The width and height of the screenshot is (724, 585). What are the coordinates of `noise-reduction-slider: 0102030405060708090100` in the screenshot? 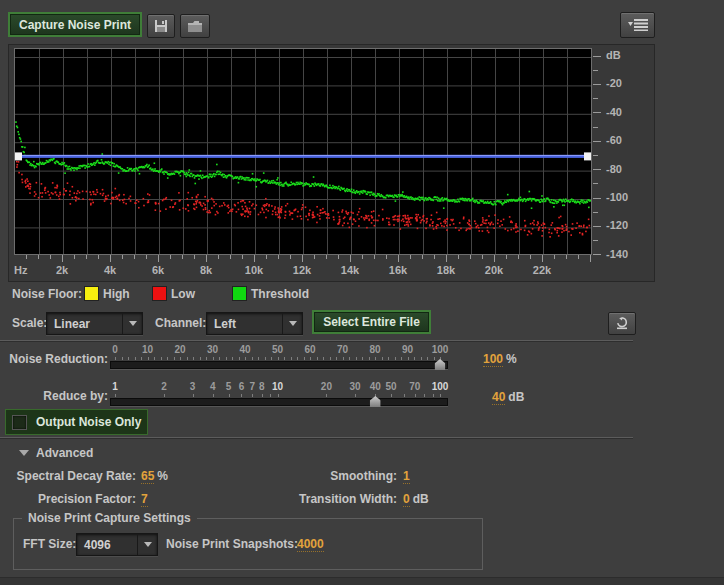 It's located at (278, 358).